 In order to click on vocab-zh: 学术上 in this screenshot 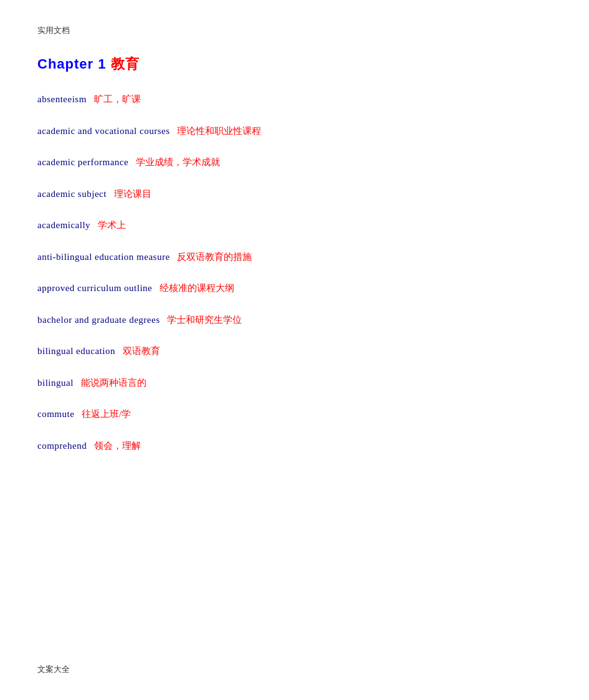, I will do `click(111, 225)`.